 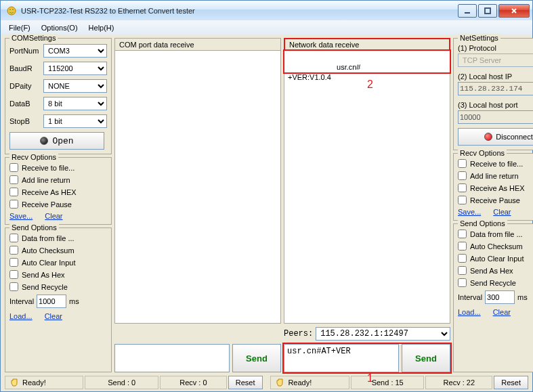 What do you see at coordinates (502, 212) in the screenshot?
I see `recv-clear-right: Clear` at bounding box center [502, 212].